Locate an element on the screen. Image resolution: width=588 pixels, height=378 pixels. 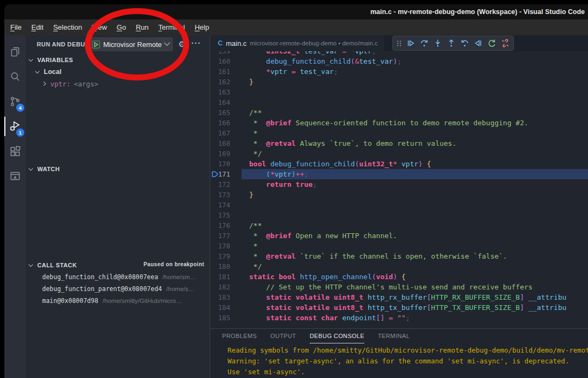
activitybar-search is located at coordinates (15, 77).